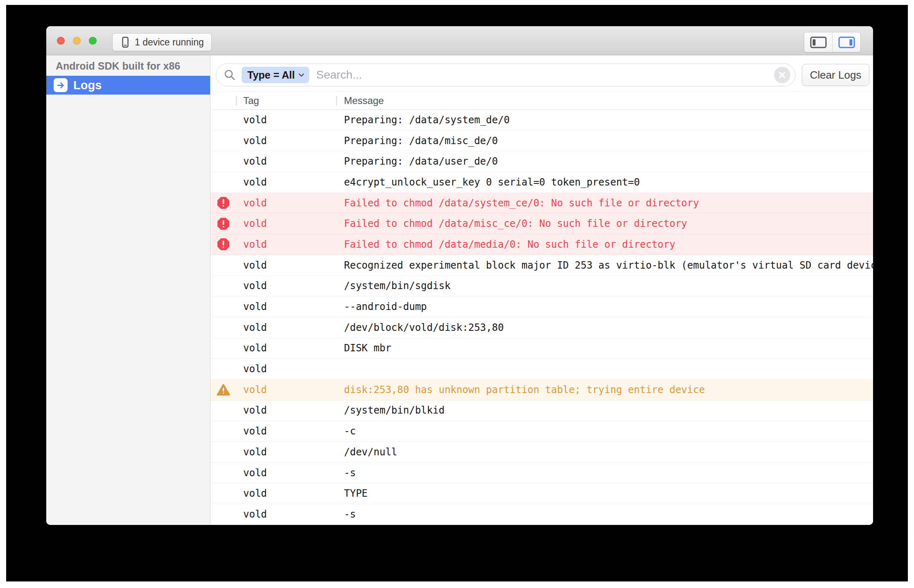 This screenshot has height=588, width=914. What do you see at coordinates (542, 287) in the screenshot?
I see `log-row: vold /system/bin/sgdisk` at bounding box center [542, 287].